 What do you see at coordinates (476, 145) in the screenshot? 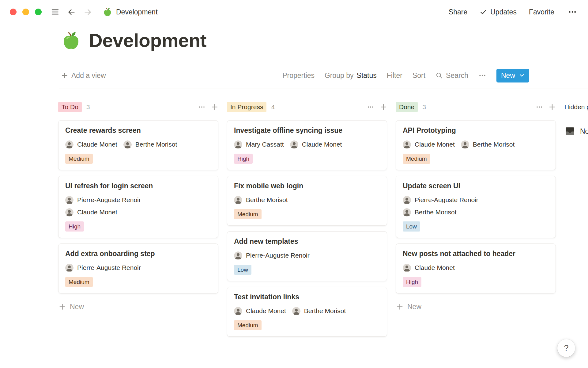
I see `card: API Prototyping Claude Monet Berthe Mori…` at bounding box center [476, 145].